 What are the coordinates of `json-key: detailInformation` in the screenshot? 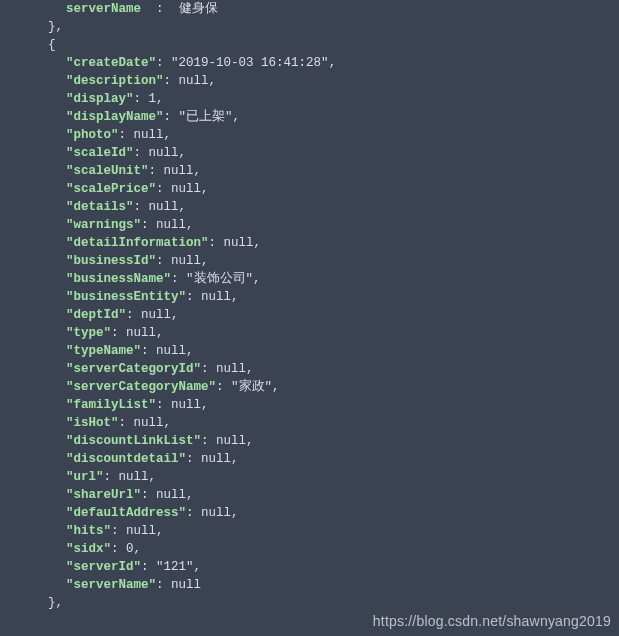 It's located at (138, 243).